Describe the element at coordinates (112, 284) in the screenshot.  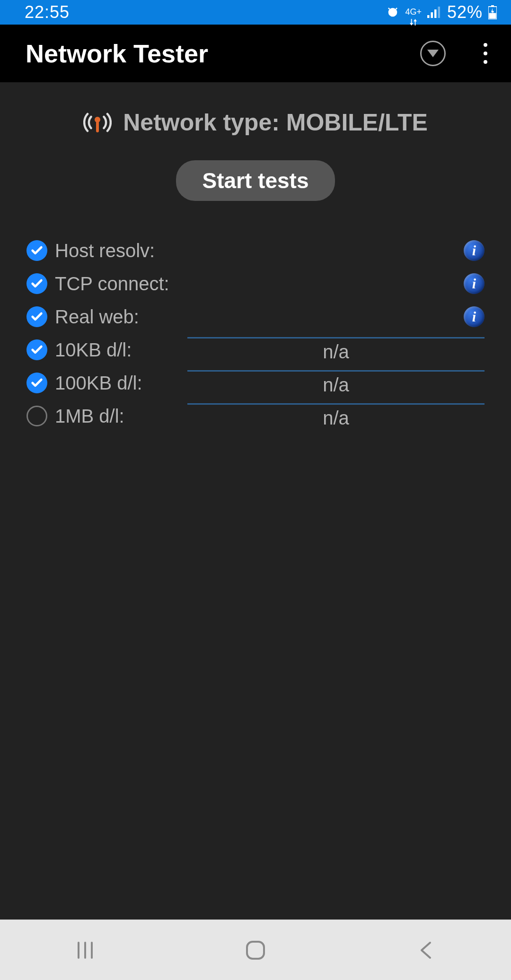
I see `test-label: TCP connect:` at that location.